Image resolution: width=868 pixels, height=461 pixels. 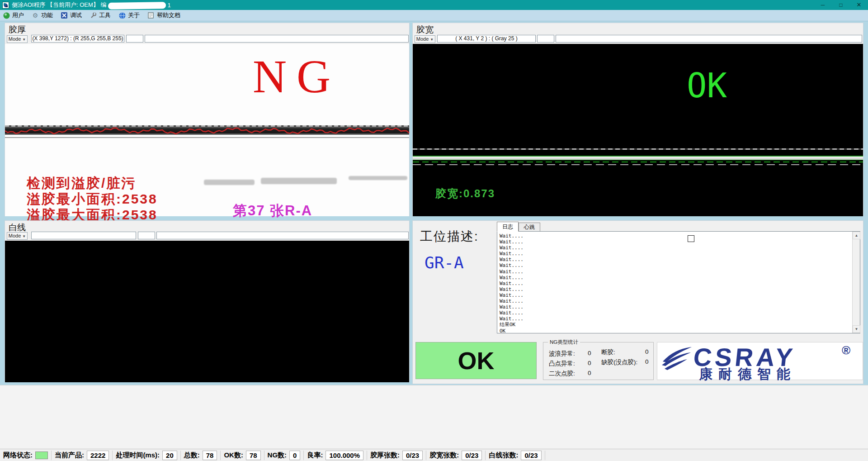 What do you see at coordinates (859, 5) in the screenshot?
I see `close-button: ✕` at bounding box center [859, 5].